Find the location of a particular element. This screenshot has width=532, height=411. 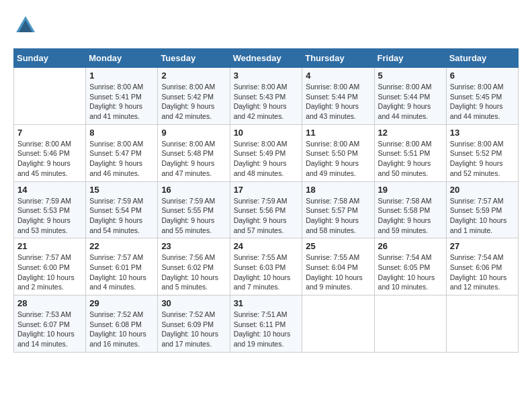

day-info: Sunrise: 8:00 AM Sunset: 5:52 PM Dayligh… is located at coordinates (482, 158).